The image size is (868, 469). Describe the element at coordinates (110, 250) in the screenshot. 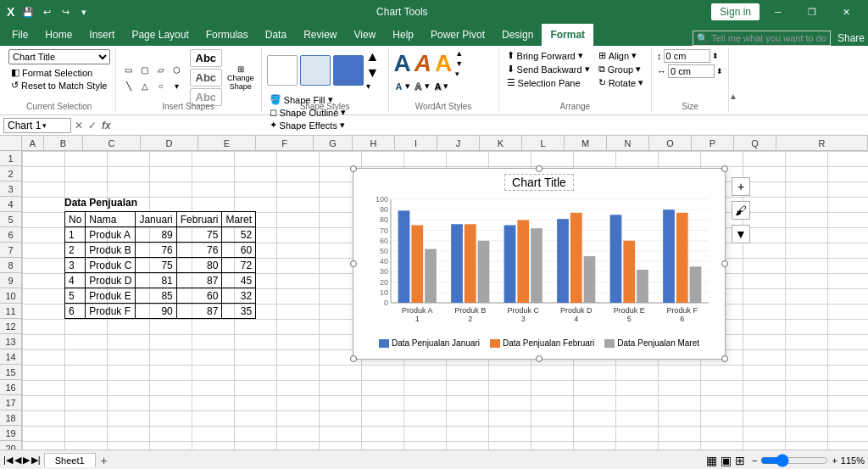

I see `table-cell: Produk B` at that location.